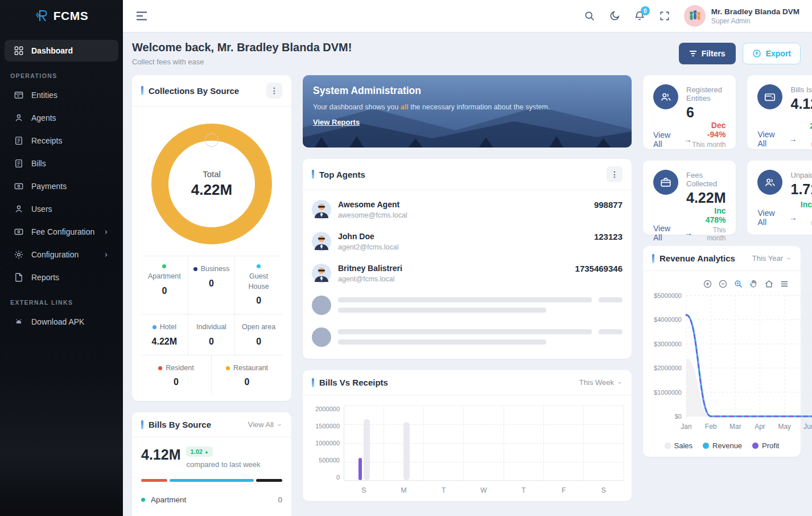 Image resolution: width=812 pixels, height=516 pixels. Describe the element at coordinates (212, 500) in the screenshot. I see `bills-source-row: Apartment0` at that location.